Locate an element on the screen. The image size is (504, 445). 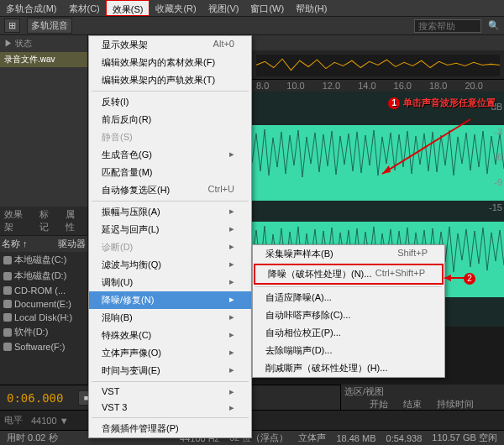
media-tabs: 效果架 标记 属性 is located at coordinates (44, 222).